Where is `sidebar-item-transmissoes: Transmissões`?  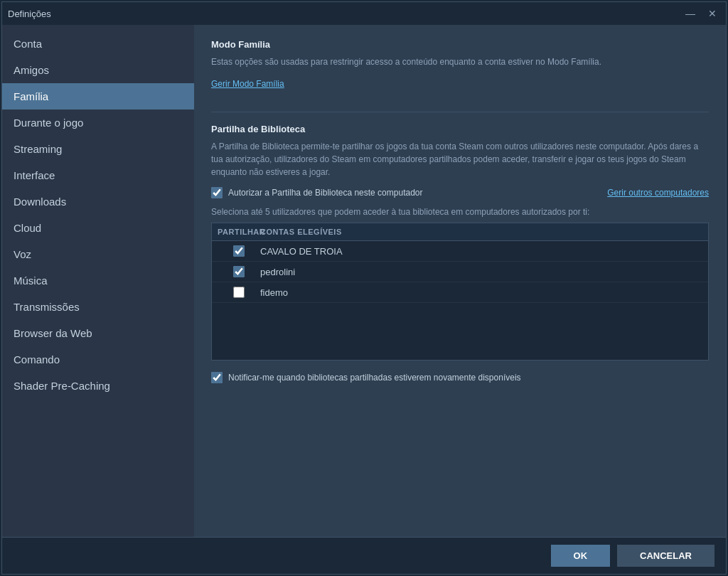
sidebar-item-transmissoes: Transmissões is located at coordinates (98, 307).